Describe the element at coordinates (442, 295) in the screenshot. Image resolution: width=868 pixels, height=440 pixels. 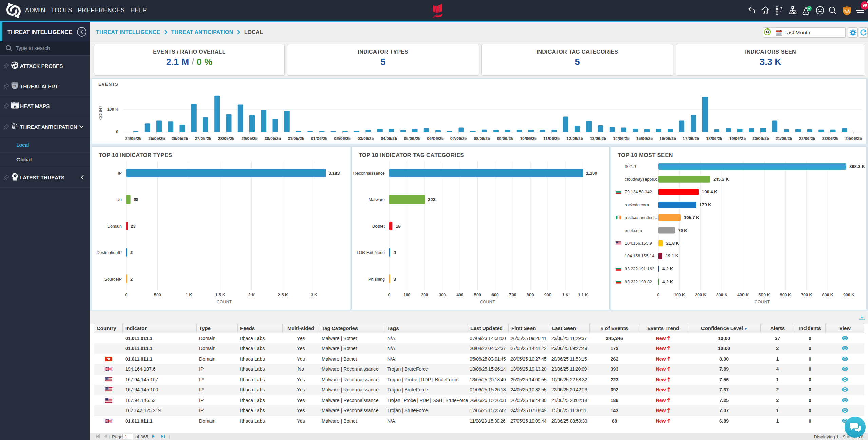
I see `svg-text: 300` at that location.